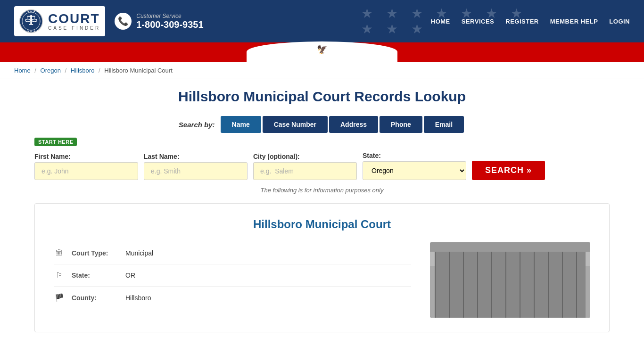  I want to click on disclaimer-text: The following is for information purpose…, so click(322, 190).